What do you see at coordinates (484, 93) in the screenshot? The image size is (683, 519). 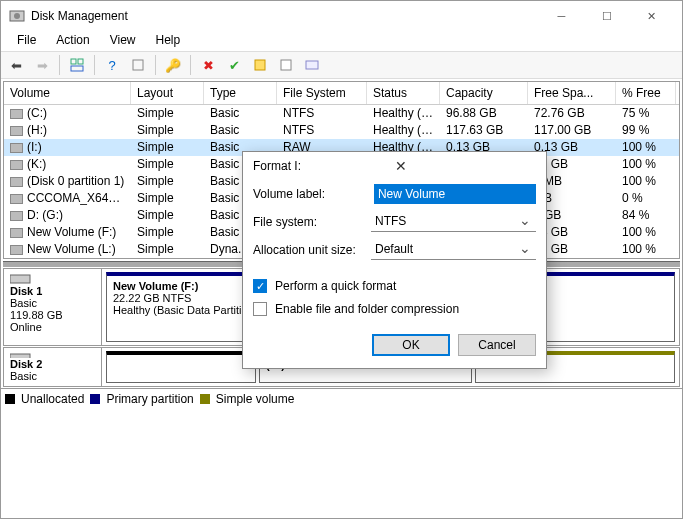 I see `col-capacity: Capacity` at bounding box center [484, 93].